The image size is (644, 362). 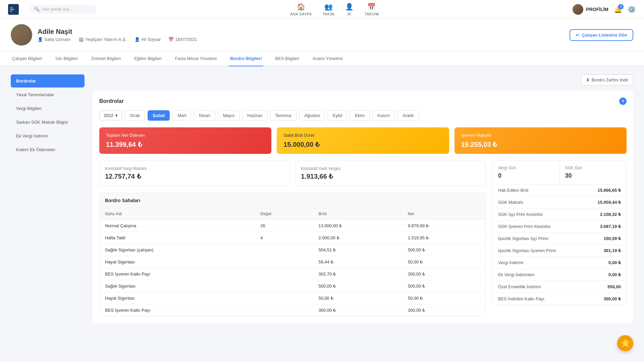 What do you see at coordinates (559, 202) in the screenshot?
I see `right-stat-row: SGK Matrahı 15.059,44 ₺` at bounding box center [559, 202].